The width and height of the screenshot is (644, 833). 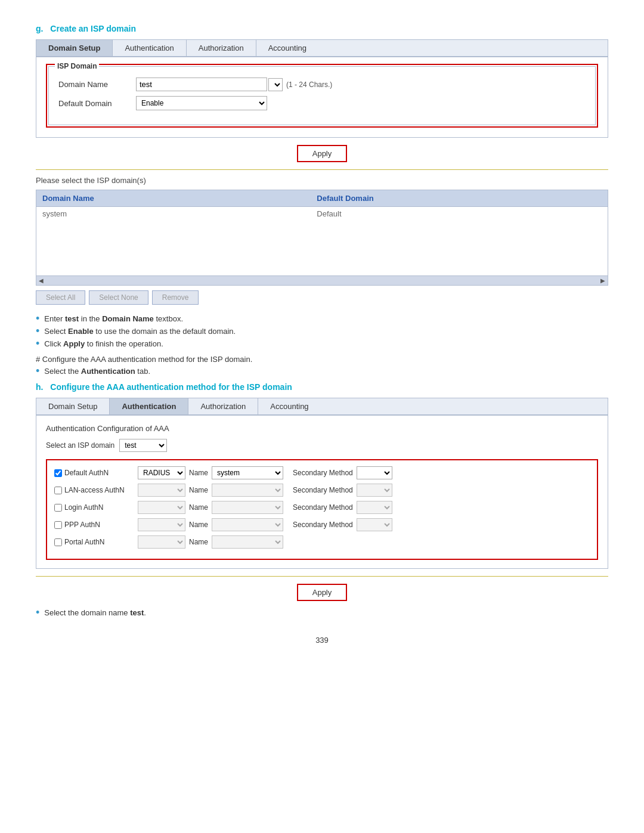 What do you see at coordinates (96, 542) in the screenshot?
I see `portal-authn-checkbox-label: Portal AuthN` at bounding box center [96, 542].